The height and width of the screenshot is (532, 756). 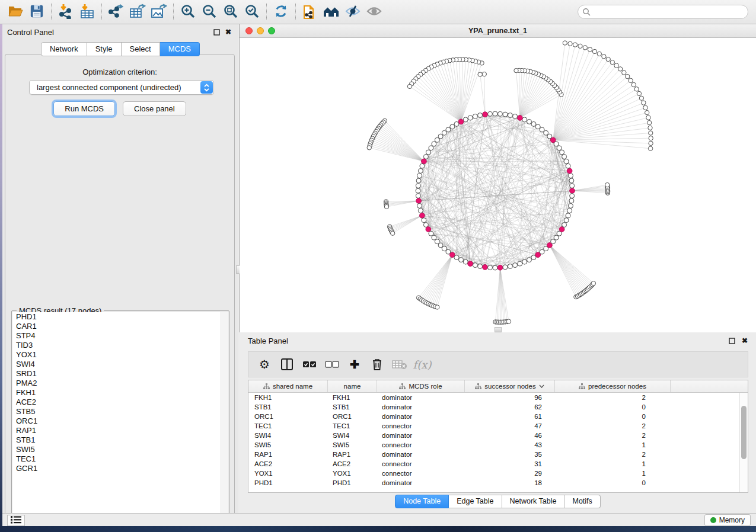 I want to click on tab-motifs: Motifs, so click(x=582, y=501).